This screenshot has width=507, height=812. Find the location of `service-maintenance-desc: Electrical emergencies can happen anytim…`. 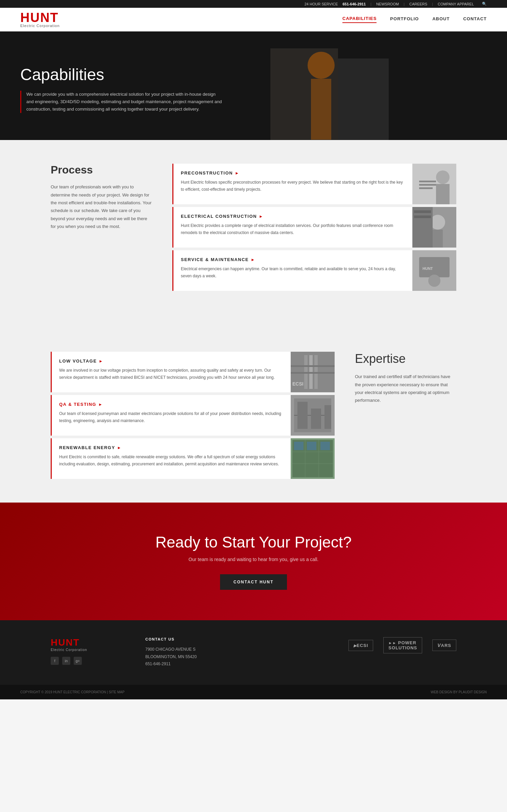

service-maintenance-desc: Electrical emergencies can happen anytim… is located at coordinates (293, 273).